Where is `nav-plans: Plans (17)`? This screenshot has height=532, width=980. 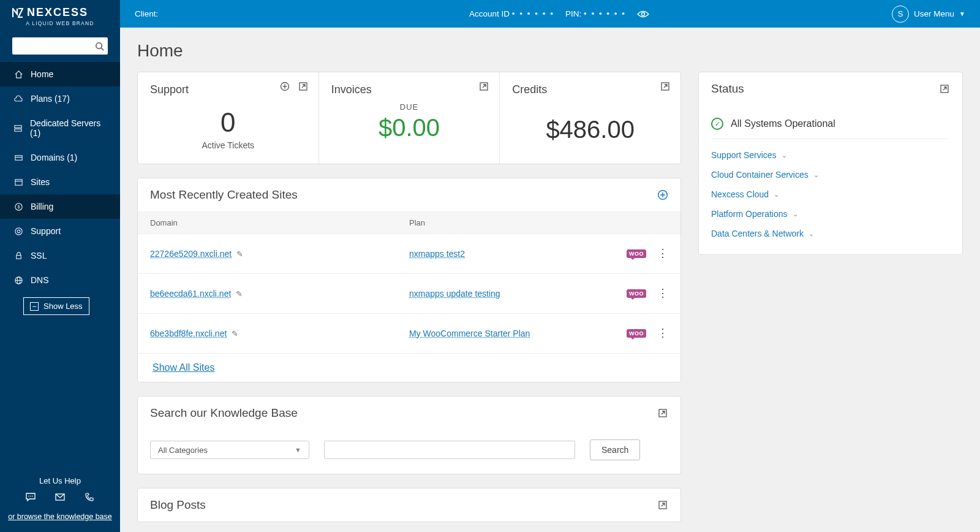 nav-plans: Plans (17) is located at coordinates (60, 99).